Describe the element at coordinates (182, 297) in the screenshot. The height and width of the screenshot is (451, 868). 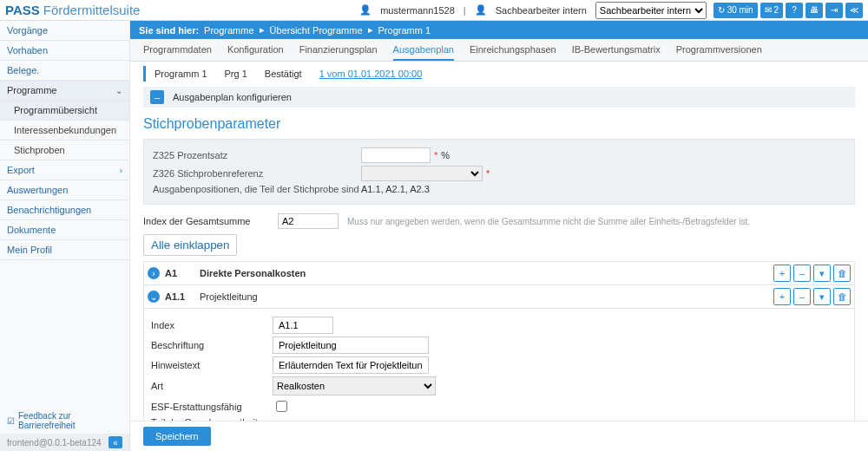
I see `row-code: A1.1` at that location.